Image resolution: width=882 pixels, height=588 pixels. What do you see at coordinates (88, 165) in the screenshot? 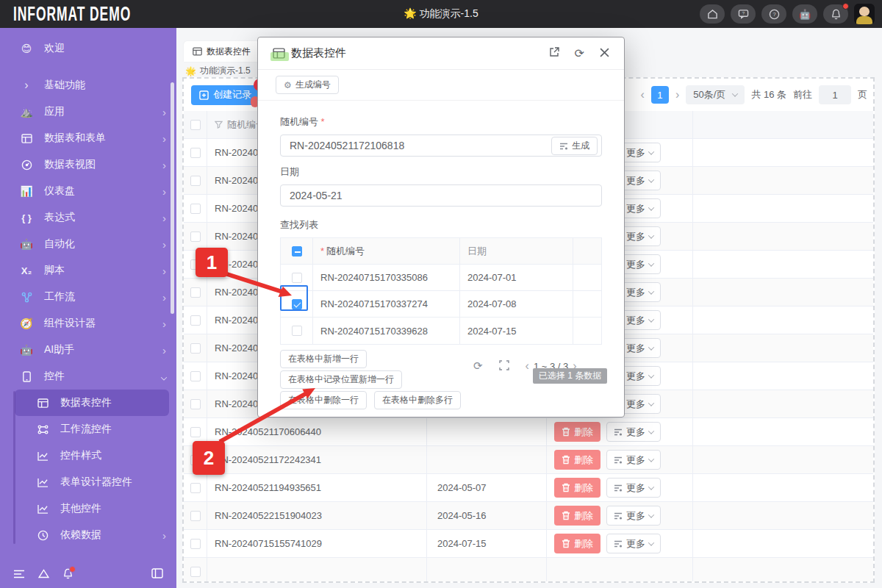
I see `sidebar-item-数据表视图: 数据表视图›` at bounding box center [88, 165].